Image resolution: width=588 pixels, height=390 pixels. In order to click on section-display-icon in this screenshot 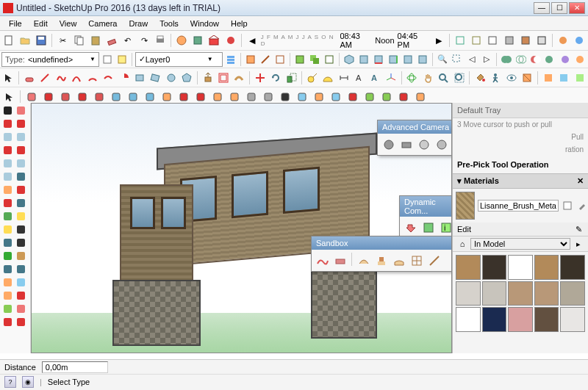, I will do `click(265, 59)`.